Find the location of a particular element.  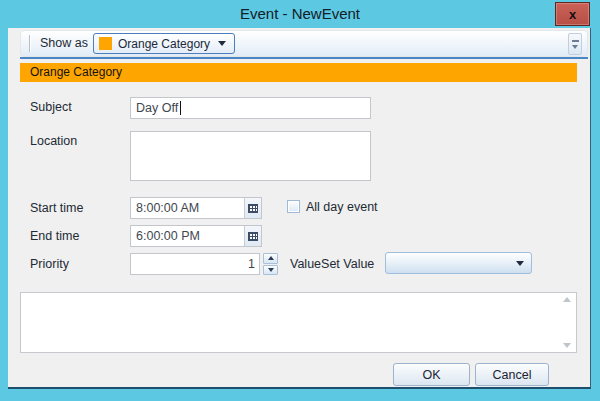

valueset-label: ValueSet Value is located at coordinates (332, 264).